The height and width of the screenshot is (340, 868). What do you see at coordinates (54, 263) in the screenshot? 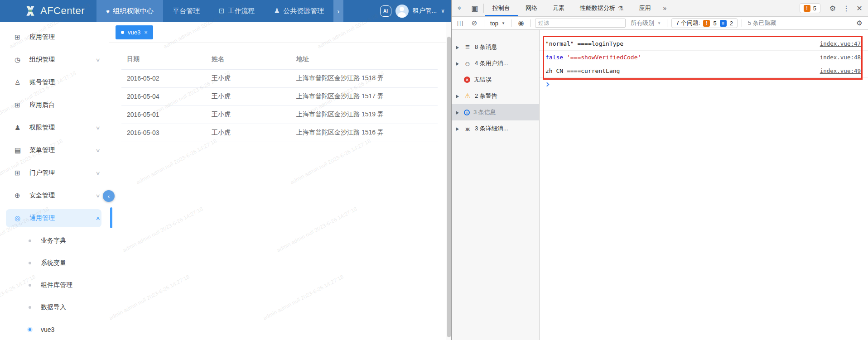
I see `sidebar-subitem: 系统变量` at bounding box center [54, 263].